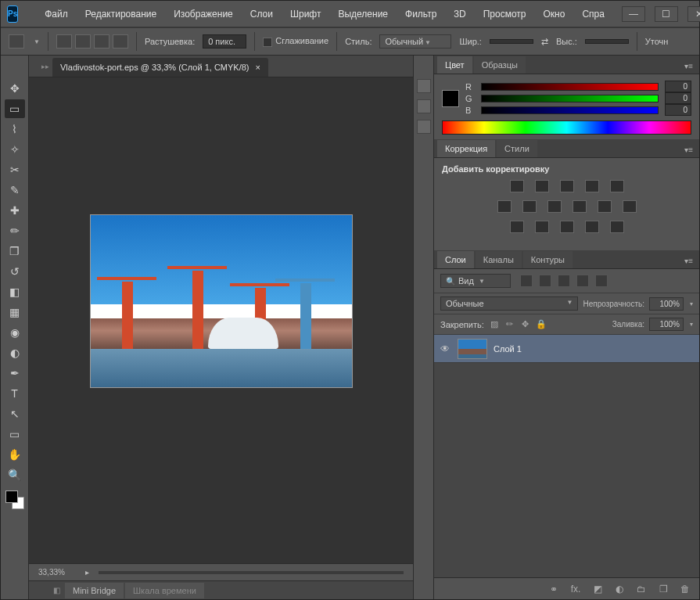  Describe the element at coordinates (455, 65) in the screenshot. I see `tab-color: Цвет` at that location.